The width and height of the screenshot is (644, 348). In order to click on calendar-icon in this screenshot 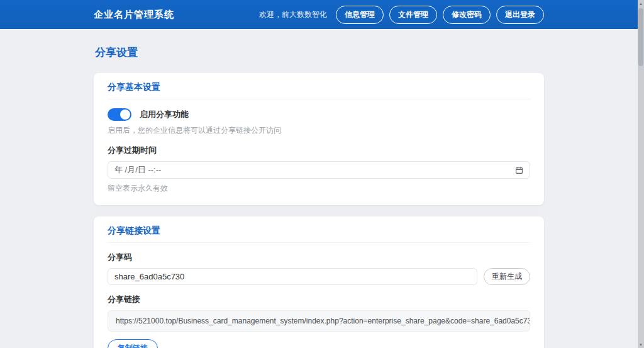, I will do `click(519, 170)`.